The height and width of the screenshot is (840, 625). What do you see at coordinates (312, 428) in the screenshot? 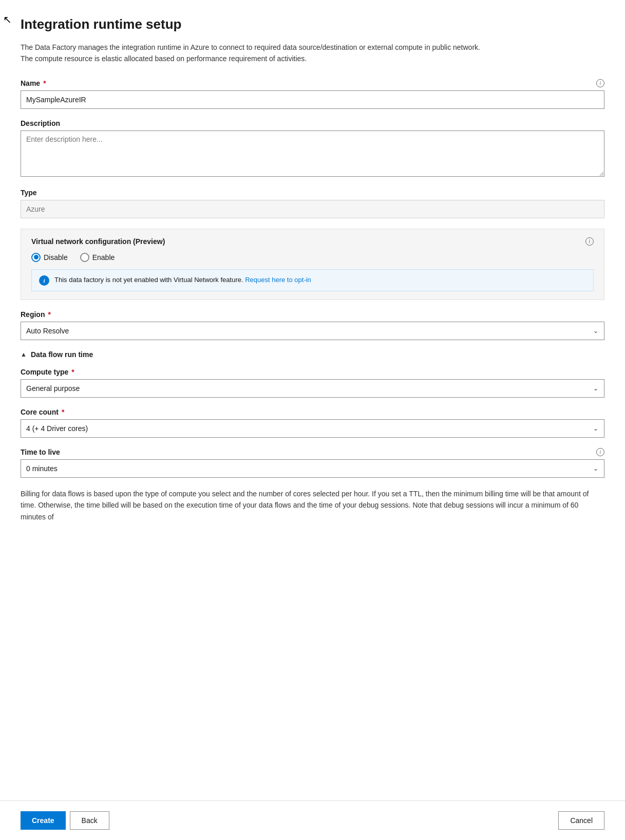
I see `core-count-select-wrapper: 4 (+ 4 Driver cores) 8 (+ 8 Driver cores…` at bounding box center [312, 428].